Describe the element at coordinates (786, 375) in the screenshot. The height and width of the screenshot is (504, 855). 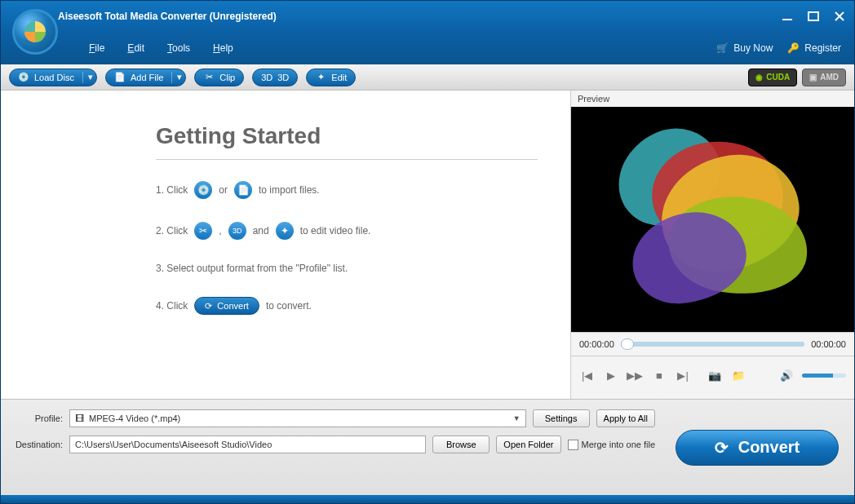
I see `volume-icon: 🔊` at that location.